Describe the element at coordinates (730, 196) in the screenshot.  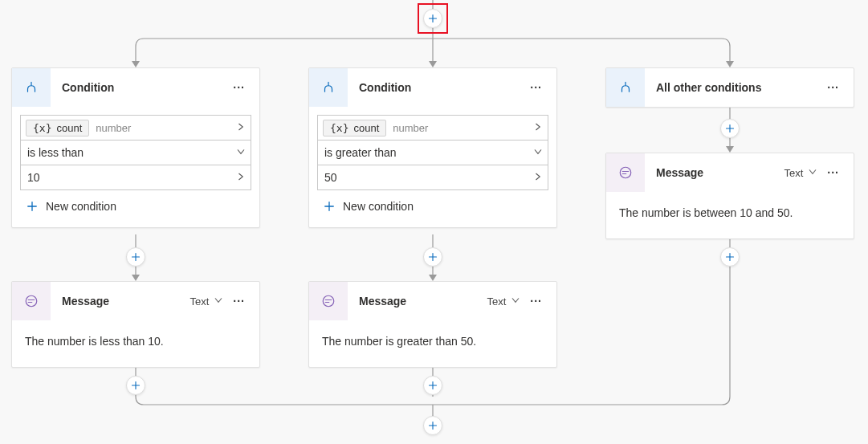
I see `message-card-right: Message Text ··· The number is between 1…` at that location.